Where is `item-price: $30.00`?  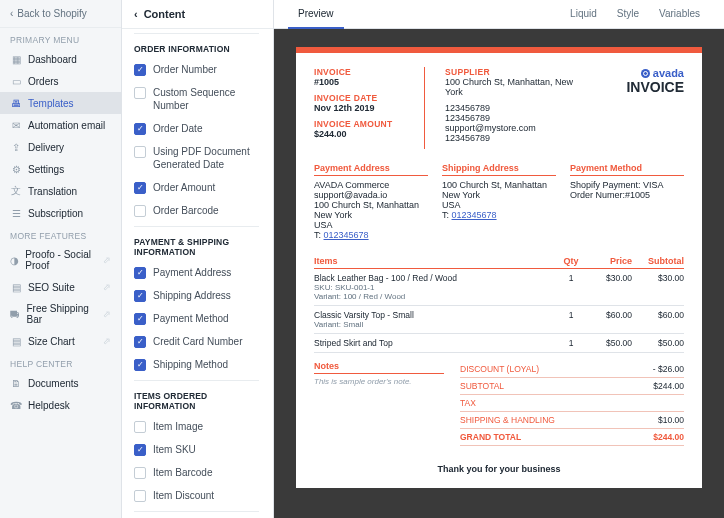
item-price: $30.00 is located at coordinates (609, 287).